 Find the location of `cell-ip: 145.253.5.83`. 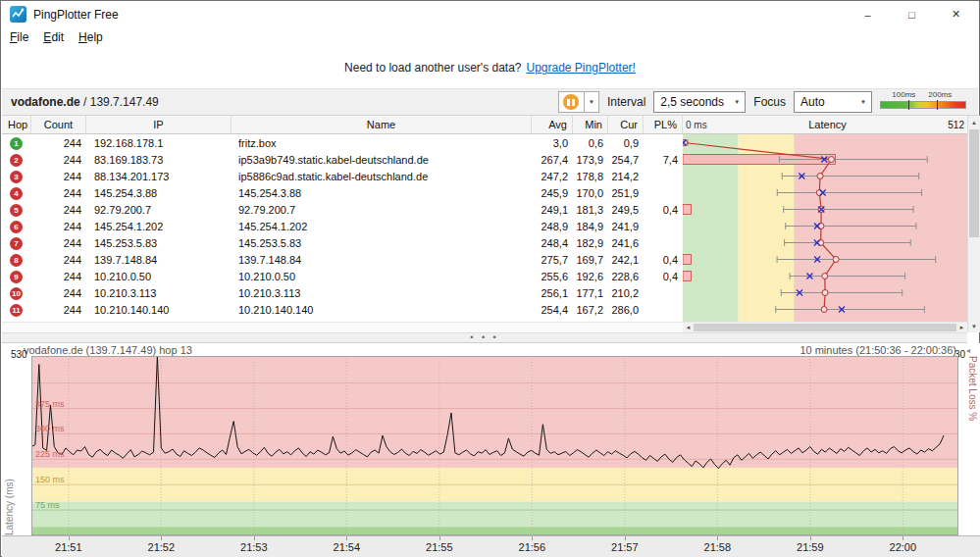

cell-ip: 145.253.5.83 is located at coordinates (159, 243).